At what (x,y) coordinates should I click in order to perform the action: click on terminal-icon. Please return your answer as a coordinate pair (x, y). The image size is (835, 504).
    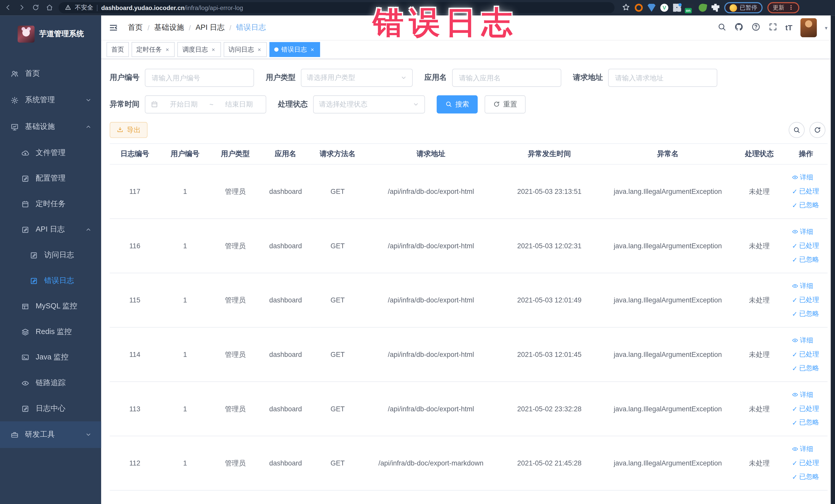
    Looking at the image, I should click on (26, 358).